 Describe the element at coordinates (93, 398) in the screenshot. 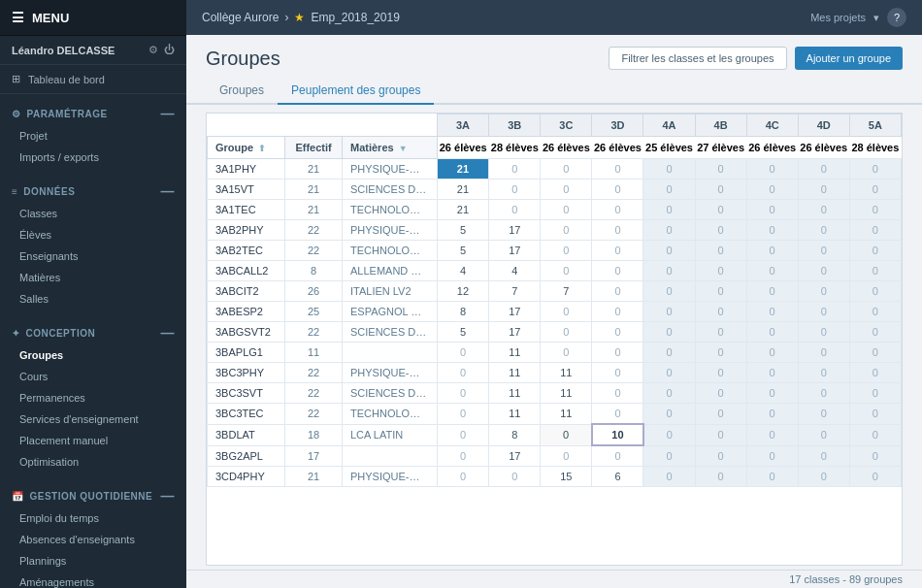

I see `sidebar-item-permanences: Permanences` at that location.